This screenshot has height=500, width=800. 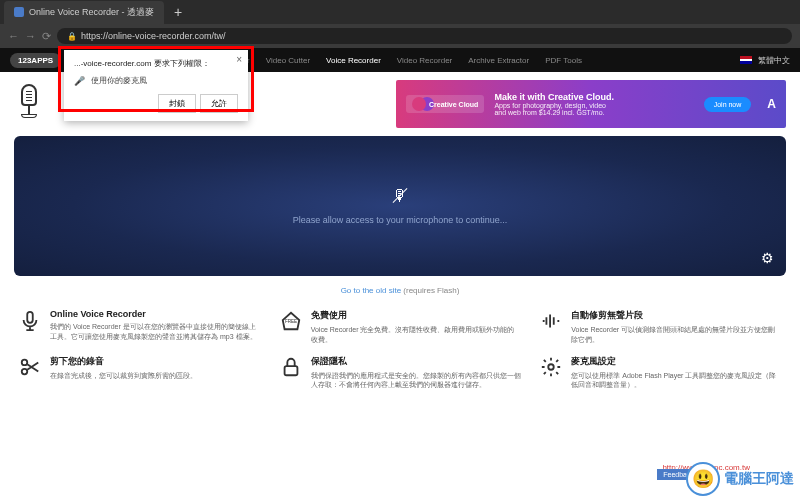 What do you see at coordinates (551, 321) in the screenshot?
I see `waveform-icon` at bounding box center [551, 321].